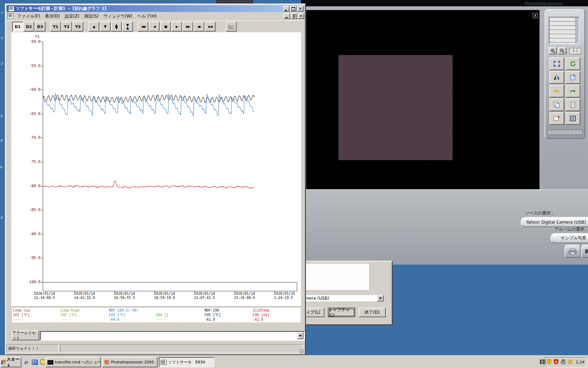 The width and height of the screenshot is (588, 368). What do you see at coordinates (300, 9) in the screenshot?
I see `close-button: ×` at bounding box center [300, 9].